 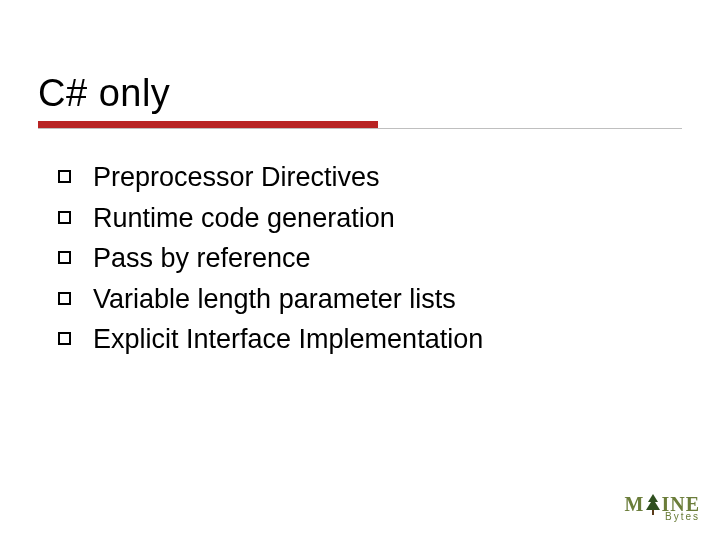 What do you see at coordinates (368, 178) in the screenshot?
I see `list-item: Preprocessor Directives` at bounding box center [368, 178].